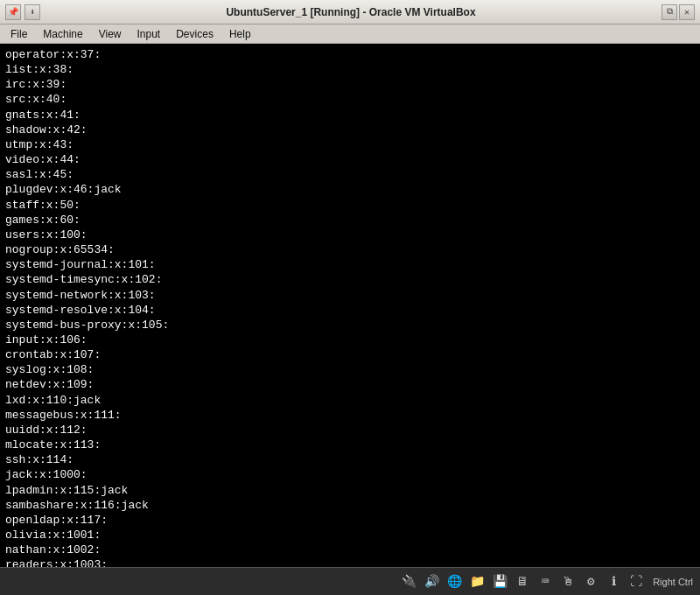 Image resolution: width=700 pixels, height=595 pixels. What do you see at coordinates (240, 34) in the screenshot?
I see `menu-help: Help` at bounding box center [240, 34].